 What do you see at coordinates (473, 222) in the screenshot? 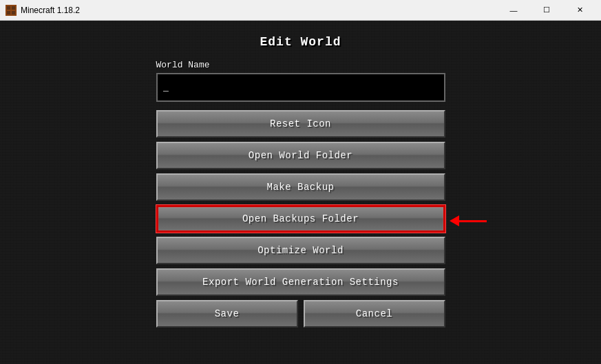
I see `arrow-line` at bounding box center [473, 222].